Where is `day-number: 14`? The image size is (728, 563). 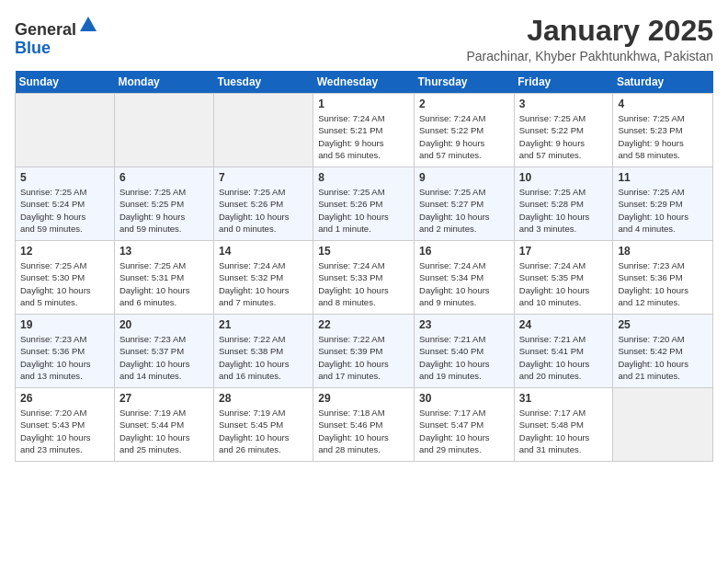
day-number: 14 is located at coordinates (263, 251).